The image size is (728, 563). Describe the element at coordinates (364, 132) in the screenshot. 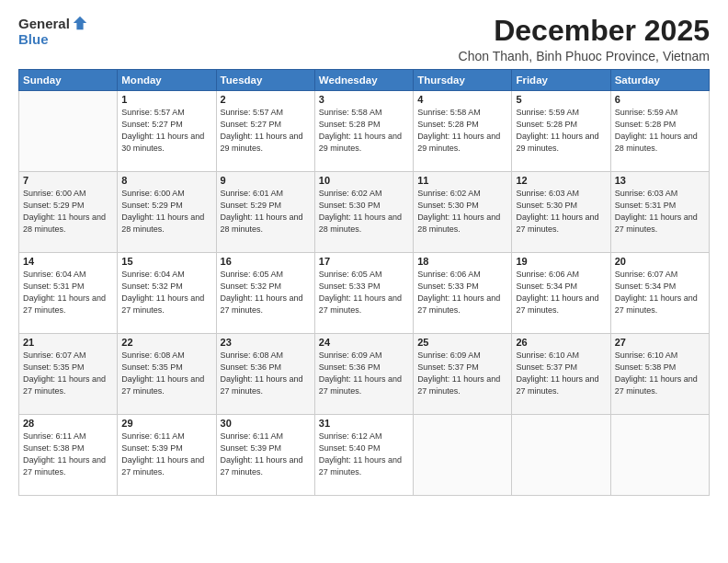

I see `cell-0-3: 3Sunrise: 5:58 AM Sunset: 5:28 PM Daylig…` at that location.